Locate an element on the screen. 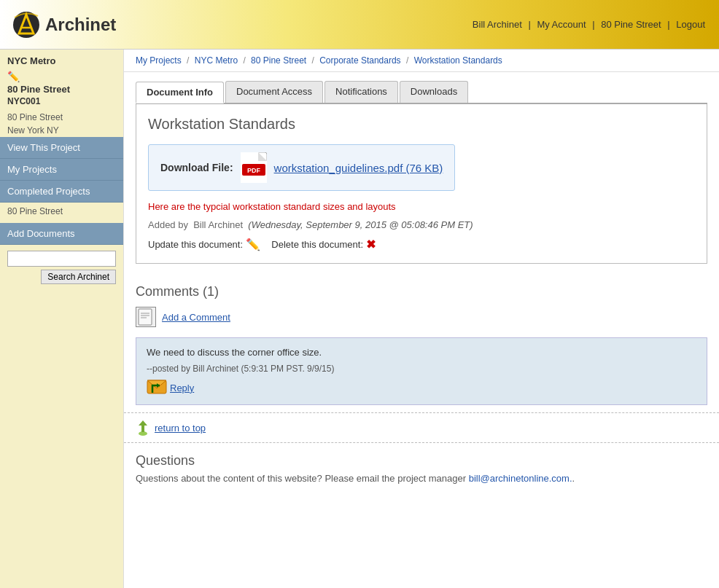 This screenshot has width=719, height=588. sidebar-item-my-projects: My Projects is located at coordinates (61, 170).